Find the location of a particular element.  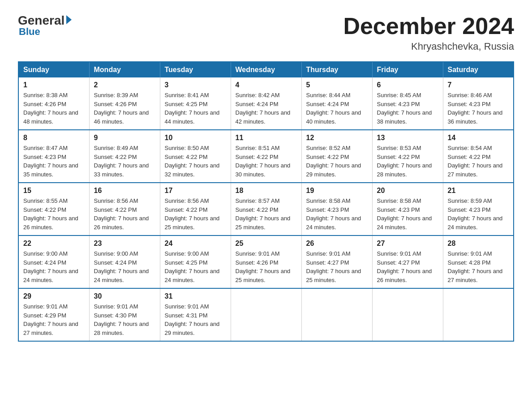

col-monday: Monday is located at coordinates (124, 70).